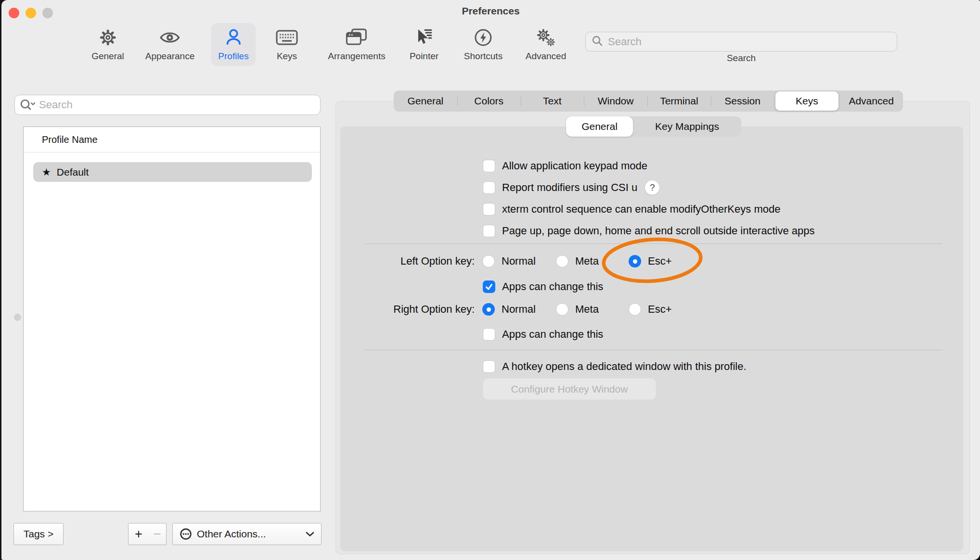 This screenshot has width=980, height=560. I want to click on tab-advanced: Advanced, so click(871, 101).